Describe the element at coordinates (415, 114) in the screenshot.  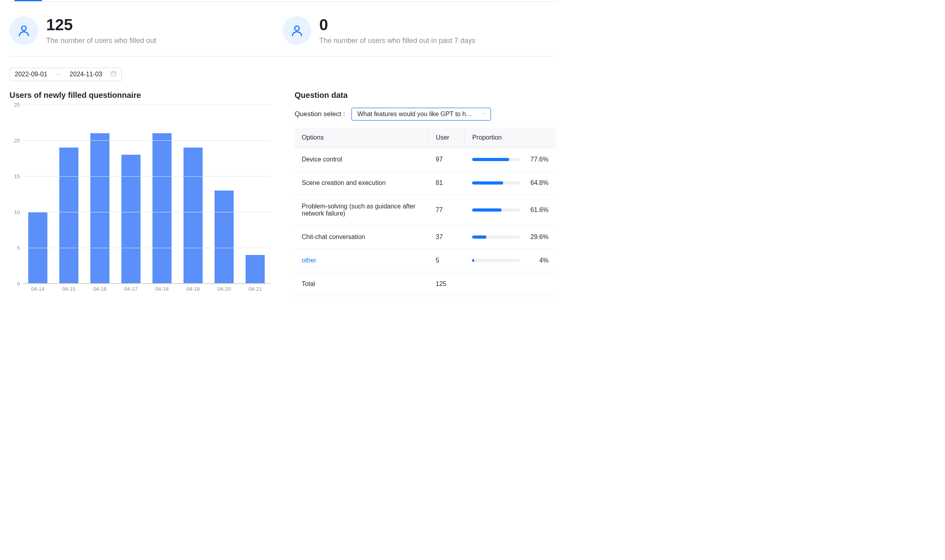
I see `question-select-value: What features would you like GPT to h…` at that location.